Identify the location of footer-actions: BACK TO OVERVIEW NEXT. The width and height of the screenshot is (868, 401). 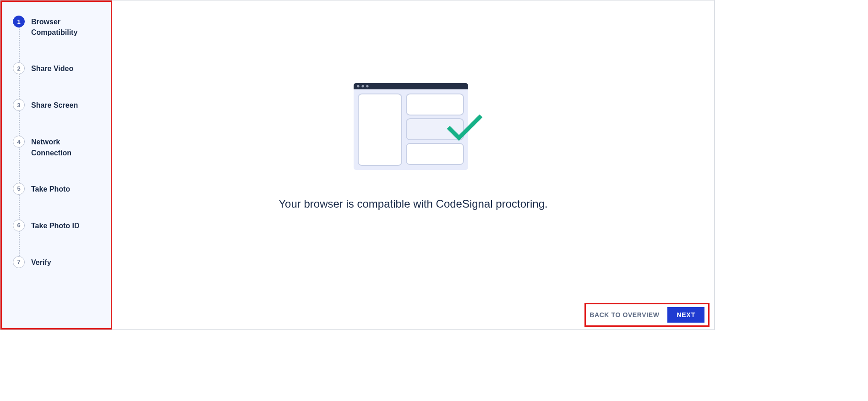
(647, 315).